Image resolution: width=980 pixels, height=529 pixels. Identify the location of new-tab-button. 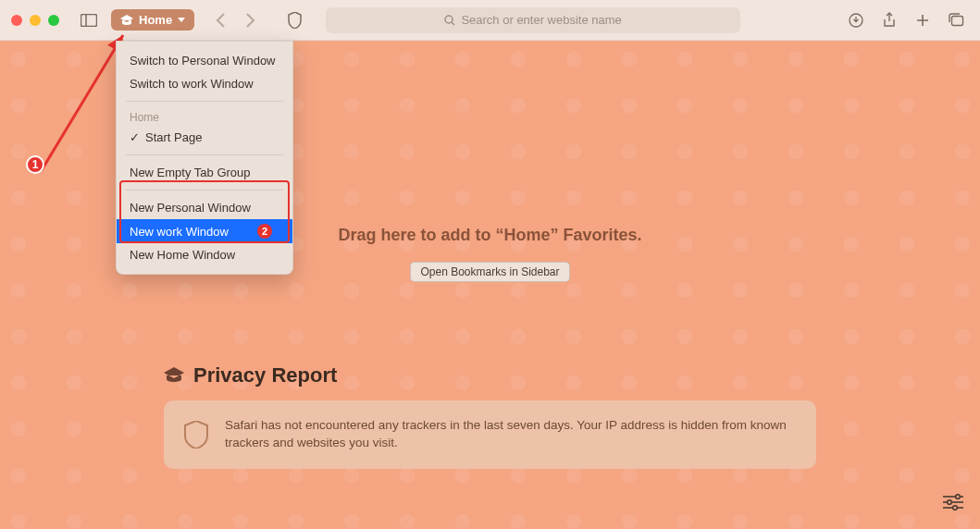
(923, 20).